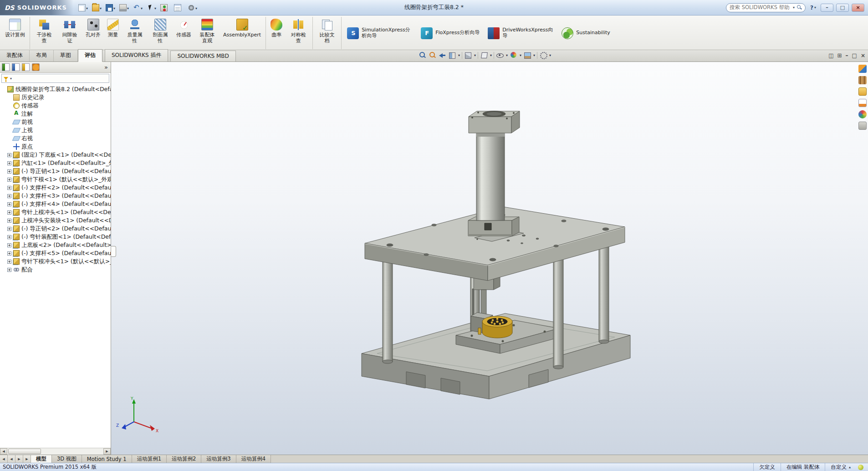 This screenshot has height=471, width=868. I want to click on show-display-pane-icon, so click(831, 56).